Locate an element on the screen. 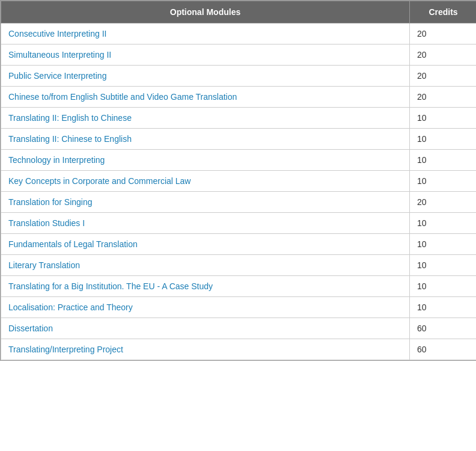 This screenshot has height=451, width=476. module-cell: Translating II: Chinese to English is located at coordinates (206, 140).